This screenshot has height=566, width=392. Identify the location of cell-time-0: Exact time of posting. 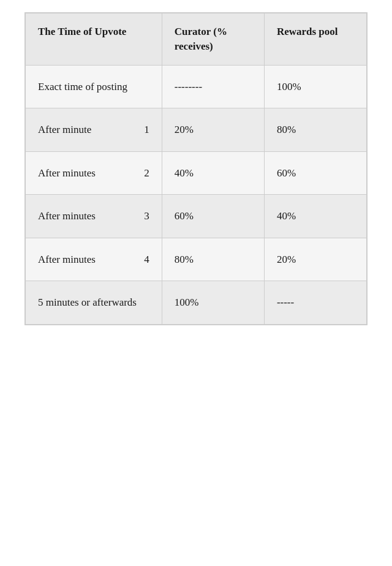
(94, 87).